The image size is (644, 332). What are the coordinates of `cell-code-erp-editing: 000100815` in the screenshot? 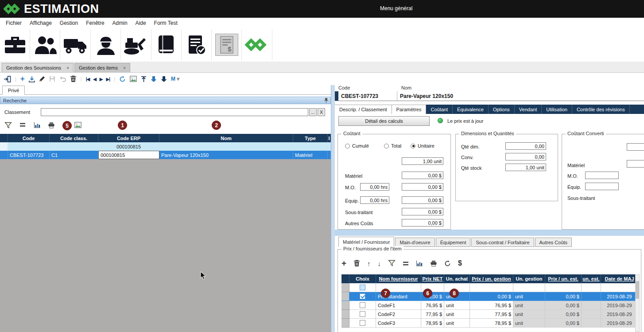 It's located at (129, 155).